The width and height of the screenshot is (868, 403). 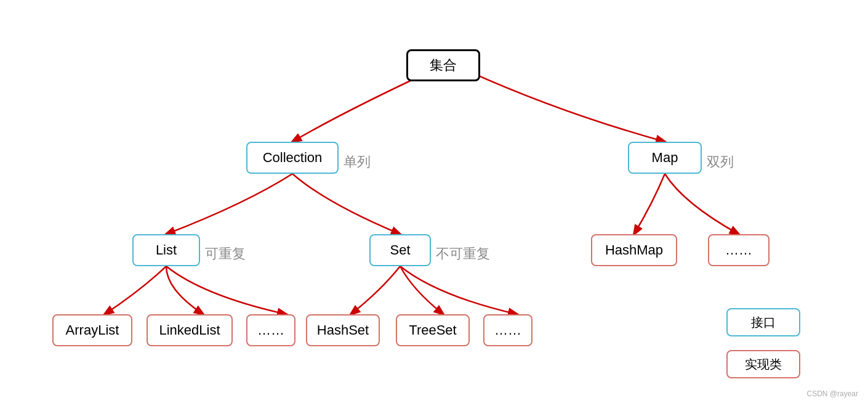 What do you see at coordinates (433, 330) in the screenshot?
I see `node-treeset: TreeSet` at bounding box center [433, 330].